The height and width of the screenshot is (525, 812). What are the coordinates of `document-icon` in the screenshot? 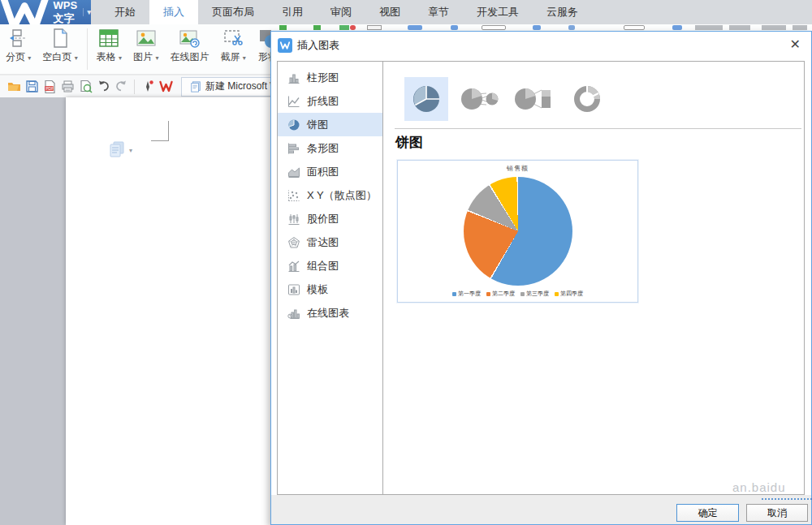 It's located at (196, 87).